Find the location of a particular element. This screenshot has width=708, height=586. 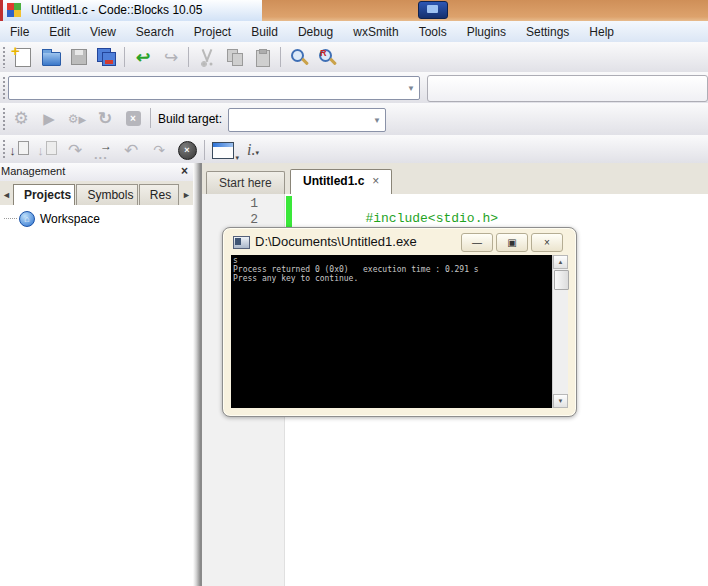

open-file-button is located at coordinates (51, 57).